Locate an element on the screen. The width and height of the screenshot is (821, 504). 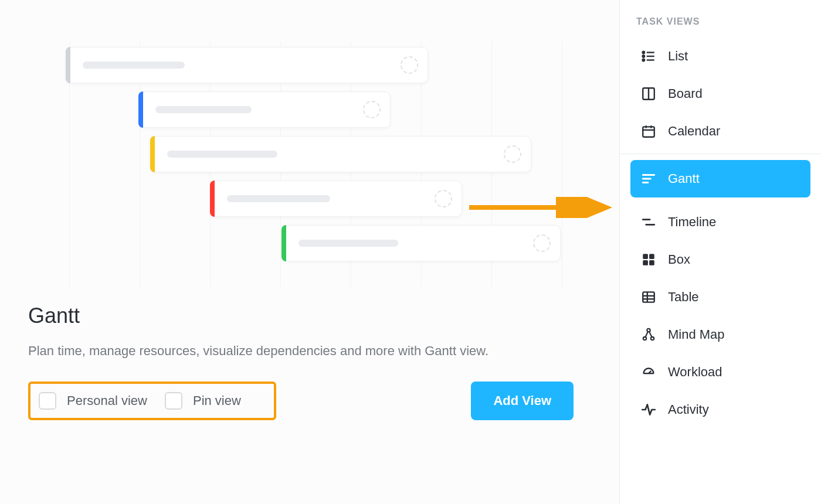
view-title: Gantt is located at coordinates (312, 316).